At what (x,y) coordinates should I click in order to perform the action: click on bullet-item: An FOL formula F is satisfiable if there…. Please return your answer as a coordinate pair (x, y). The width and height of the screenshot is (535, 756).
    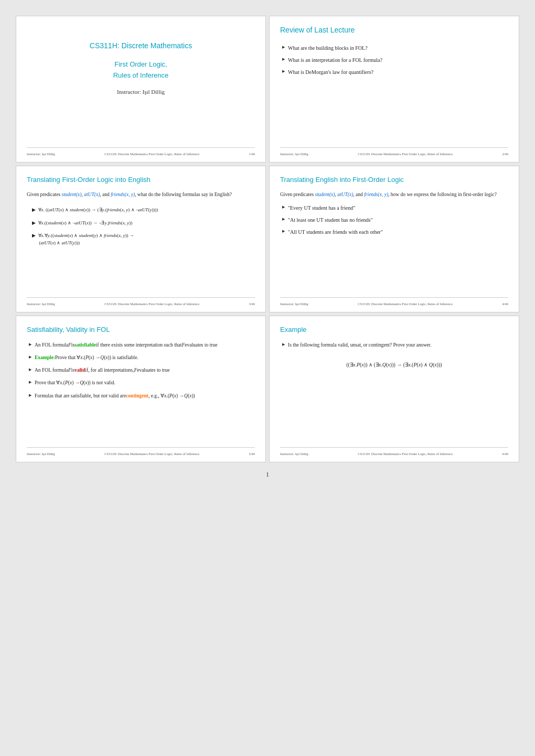
    Looking at the image, I should click on (142, 345).